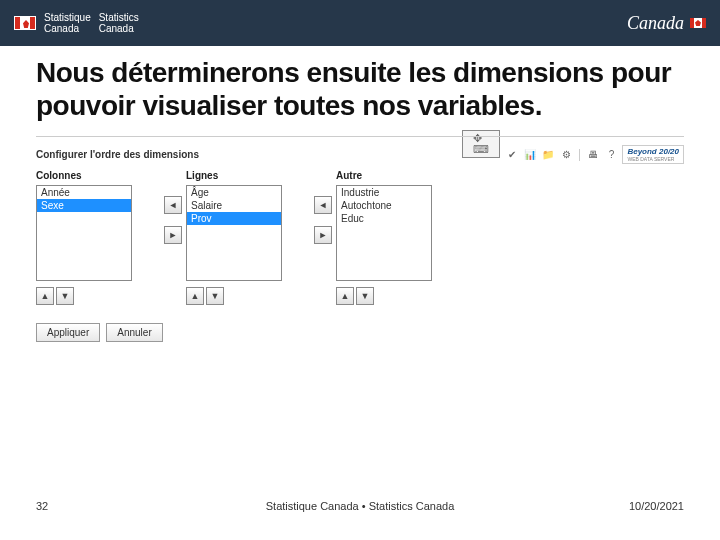  Describe the element at coordinates (360, 506) in the screenshot. I see `footer-center: Statistique Canada • Statistics Canada` at that location.